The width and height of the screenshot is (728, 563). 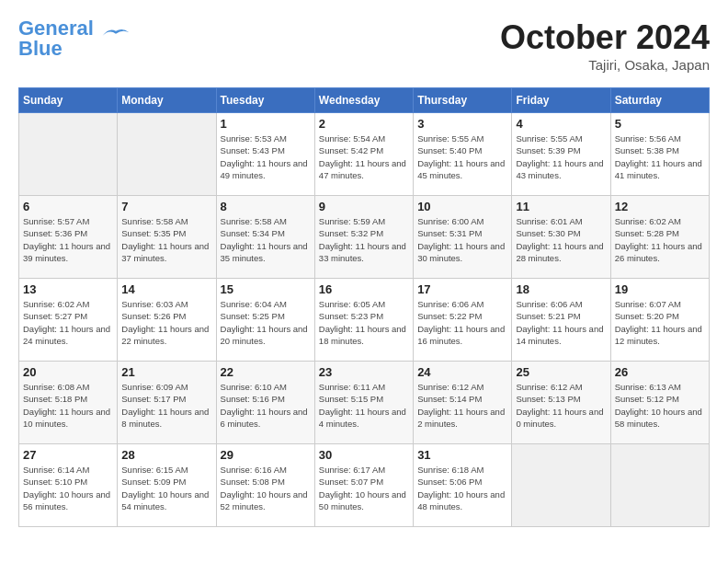 I want to click on day-info: Sunrise: 6:16 AM Sunset: 5:08 PM Dayligh…, so click(x=266, y=488).